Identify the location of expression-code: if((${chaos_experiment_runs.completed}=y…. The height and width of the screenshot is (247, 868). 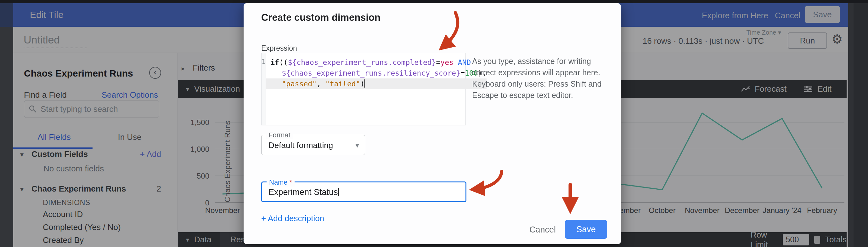
(376, 89).